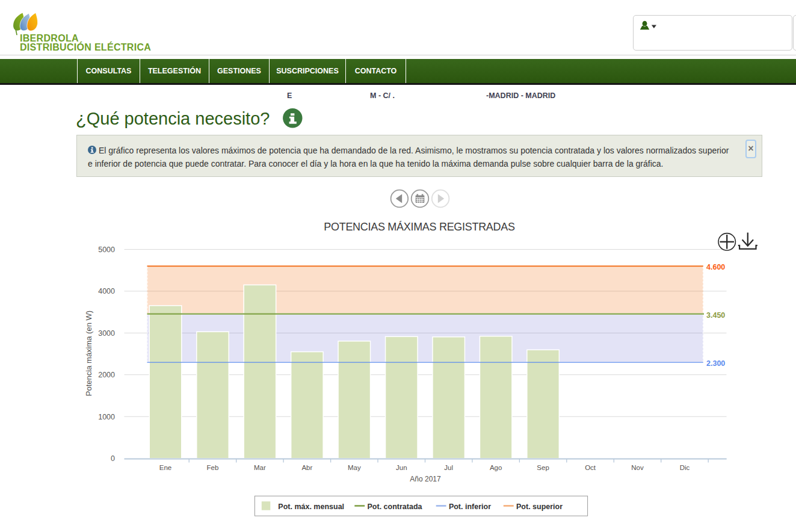 The width and height of the screenshot is (796, 532). Describe the element at coordinates (260, 468) in the screenshot. I see `svg-text: Mar` at that location.